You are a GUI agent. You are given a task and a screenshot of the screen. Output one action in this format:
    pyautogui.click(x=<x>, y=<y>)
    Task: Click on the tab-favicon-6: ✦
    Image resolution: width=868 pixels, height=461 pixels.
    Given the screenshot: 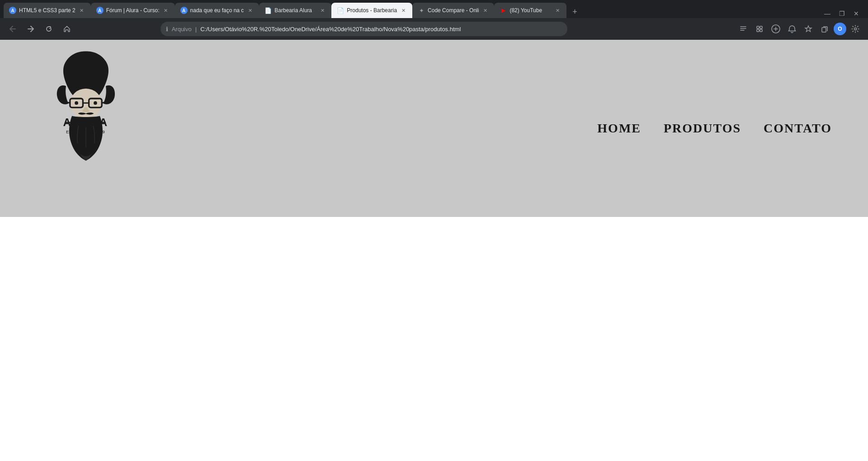 What is the action you would take?
    pyautogui.click(x=421, y=10)
    